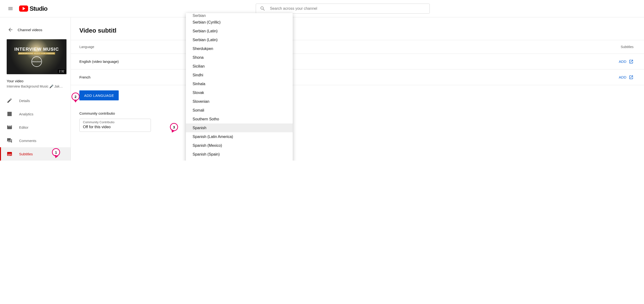 The width and height of the screenshot is (644, 304). Describe the element at coordinates (10, 114) in the screenshot. I see `analytics-icon` at that location.